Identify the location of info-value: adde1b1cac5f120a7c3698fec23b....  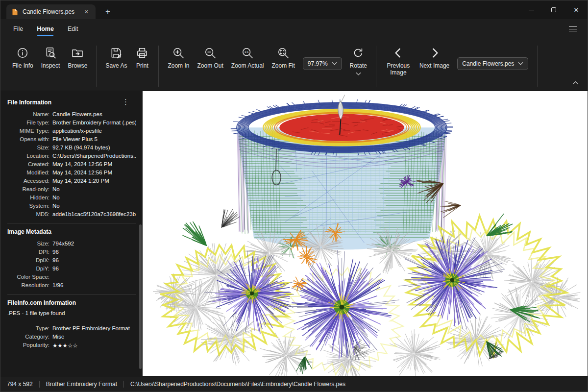
(94, 214).